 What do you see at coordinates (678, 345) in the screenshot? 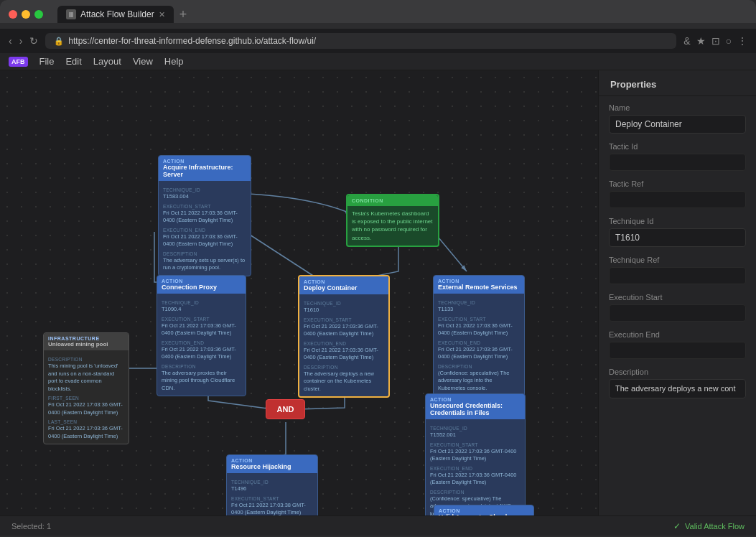
I see `prop-exec-end-group: Execution End` at bounding box center [678, 345].